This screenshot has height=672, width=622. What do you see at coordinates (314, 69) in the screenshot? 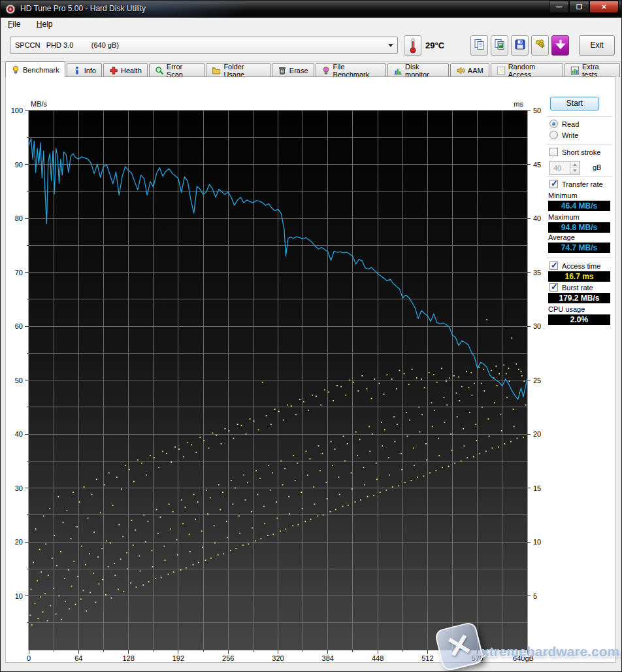
I see `tabstrip: BenchmarkInfoHealthError ScanFolder Usag…` at bounding box center [314, 69].